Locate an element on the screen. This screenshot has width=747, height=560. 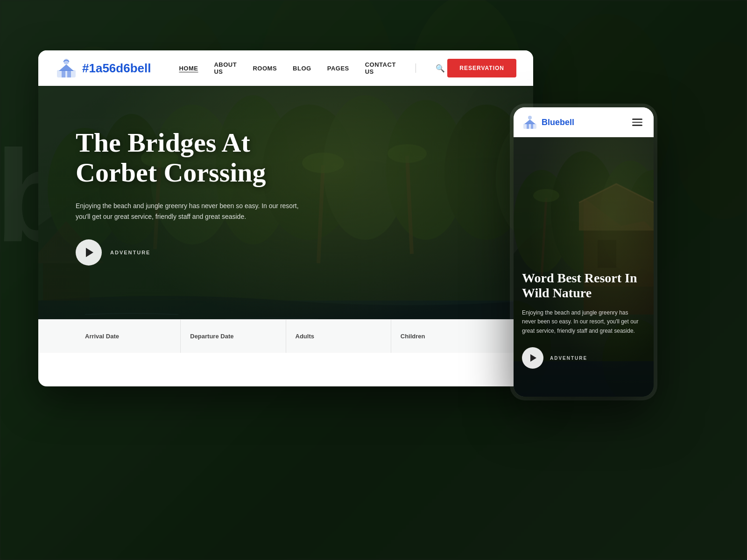
desktop-logo-text: #1a56d6bell is located at coordinates (117, 68).